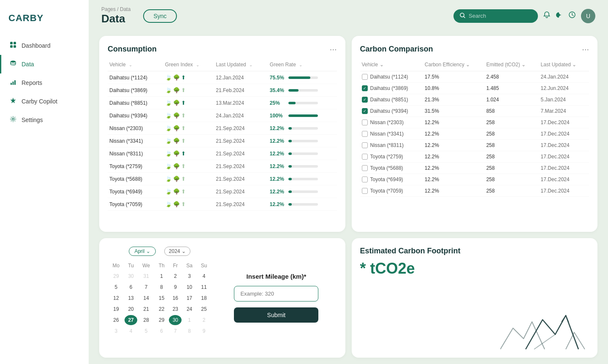  Describe the element at coordinates (116, 298) in the screenshot. I see `calendar-day: 12` at that location.